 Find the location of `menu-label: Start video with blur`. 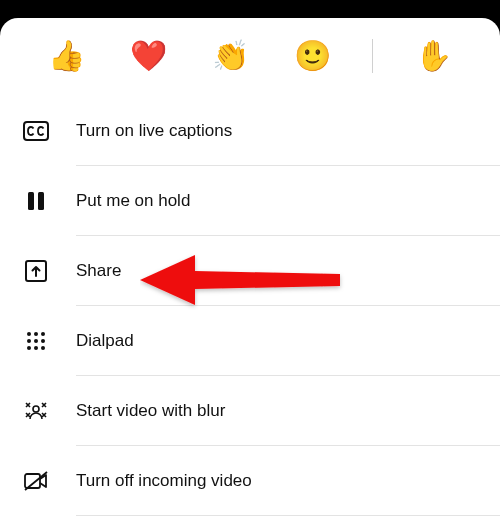

menu-label: Start video with blur is located at coordinates (150, 411).